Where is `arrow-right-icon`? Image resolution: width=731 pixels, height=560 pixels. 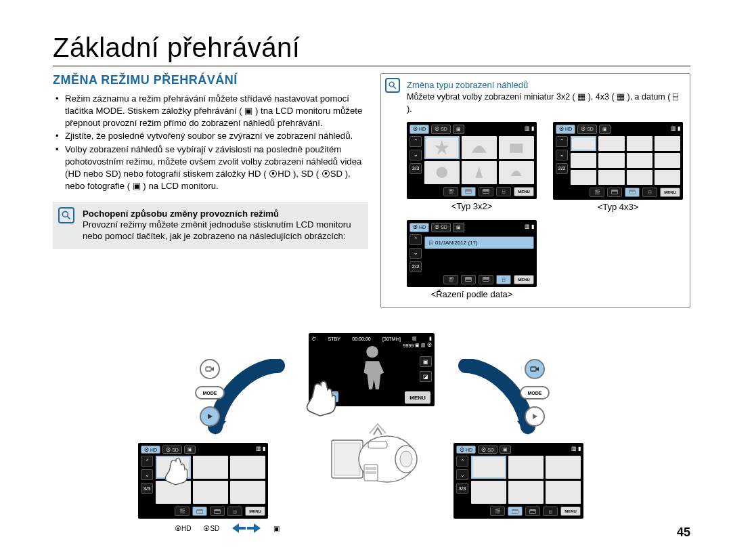
arrow-right-icon is located at coordinates (254, 528).